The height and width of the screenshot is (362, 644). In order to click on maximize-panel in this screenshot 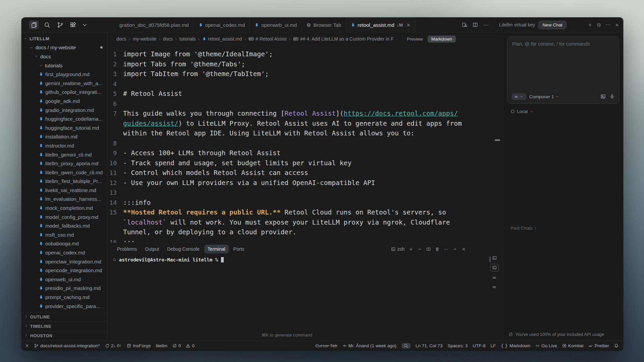, I will do `click(455, 249)`.